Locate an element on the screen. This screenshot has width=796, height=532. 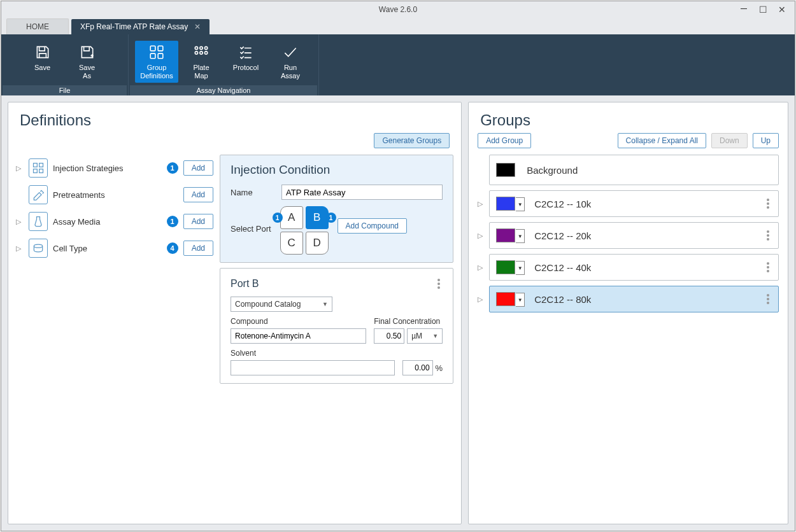
group-definitions-icon is located at coordinates (157, 52).